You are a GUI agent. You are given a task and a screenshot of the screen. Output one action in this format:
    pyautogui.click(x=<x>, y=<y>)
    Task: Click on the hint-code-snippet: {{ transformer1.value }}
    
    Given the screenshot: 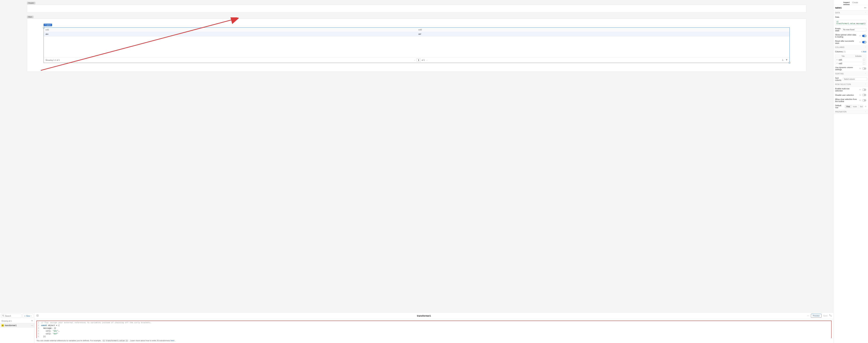 What is the action you would take?
    pyautogui.click(x=115, y=341)
    